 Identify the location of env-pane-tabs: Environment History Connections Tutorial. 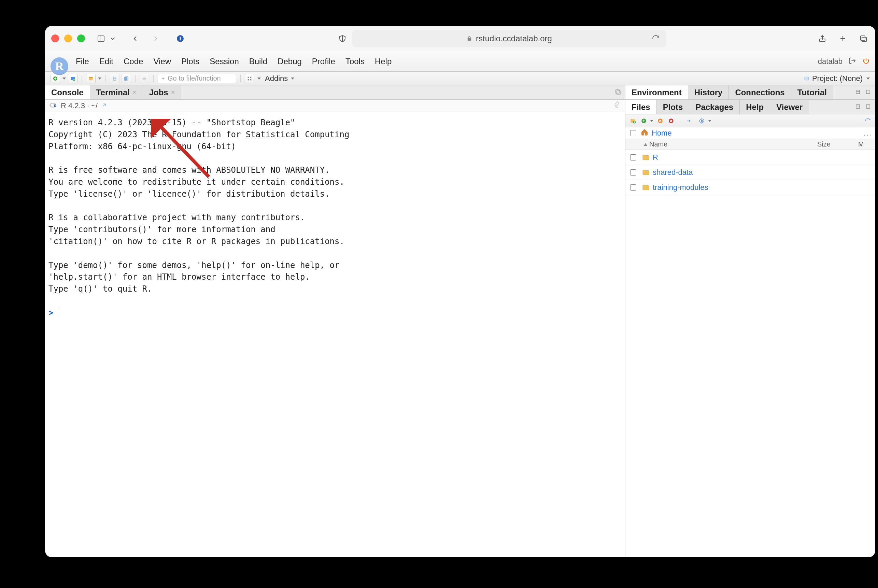
(751, 93).